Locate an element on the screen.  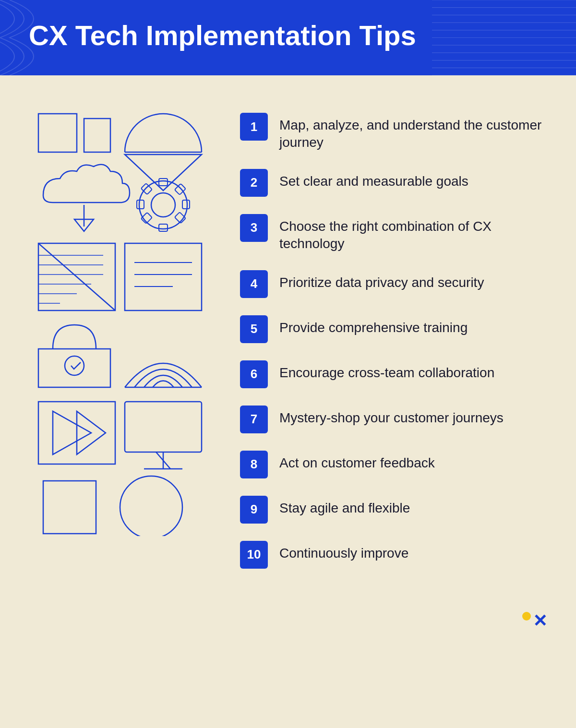
tip-number-9: 9 is located at coordinates (254, 510).